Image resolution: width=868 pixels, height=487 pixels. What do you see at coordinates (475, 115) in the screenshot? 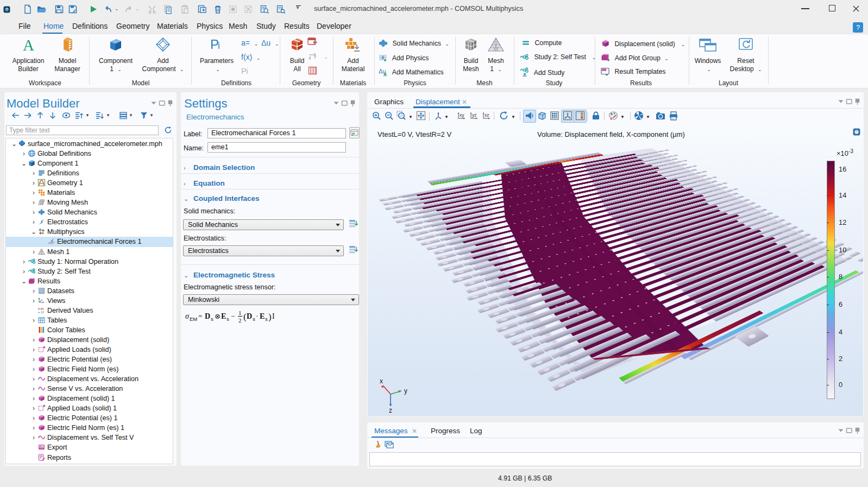
I see `svg-text: yz` at bounding box center [475, 115].